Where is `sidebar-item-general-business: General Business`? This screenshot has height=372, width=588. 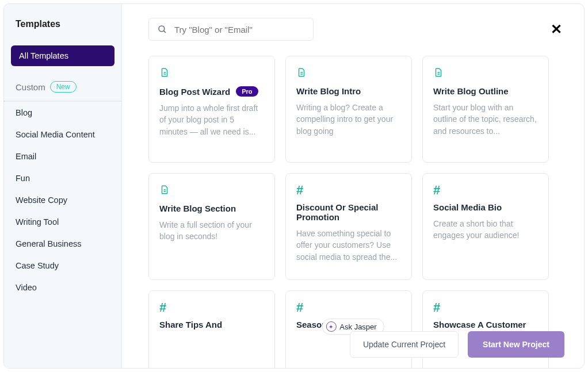
sidebar-item-general-business: General Business is located at coordinates (63, 244).